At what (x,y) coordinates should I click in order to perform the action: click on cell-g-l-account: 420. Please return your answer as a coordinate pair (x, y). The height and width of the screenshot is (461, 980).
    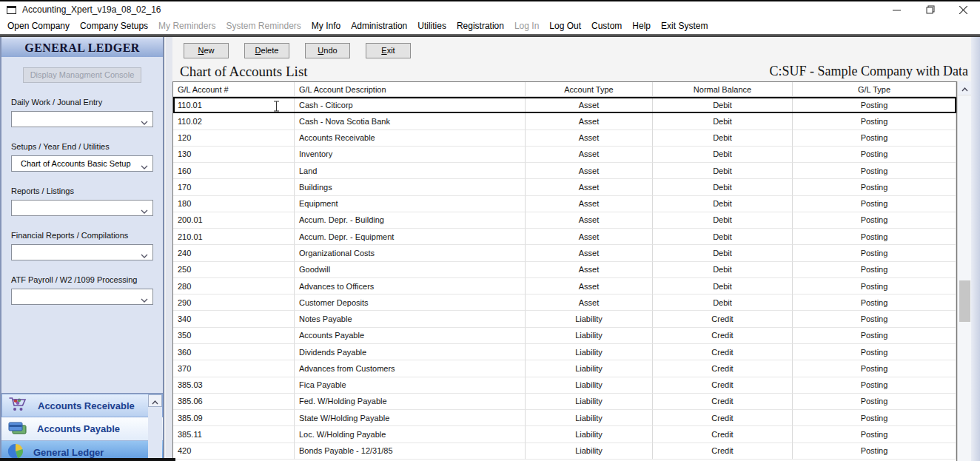
    Looking at the image, I should click on (234, 451).